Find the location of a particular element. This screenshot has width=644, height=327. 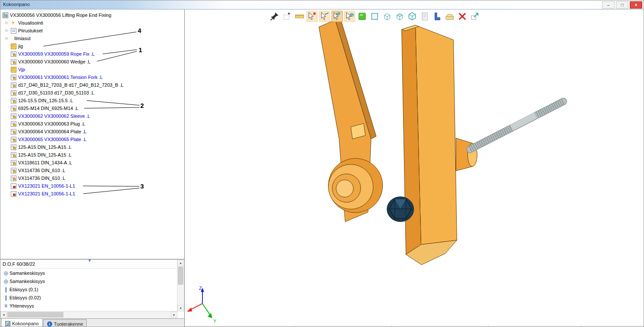

constraint-item: ≡ Yhtenevyys is located at coordinates (92, 305).